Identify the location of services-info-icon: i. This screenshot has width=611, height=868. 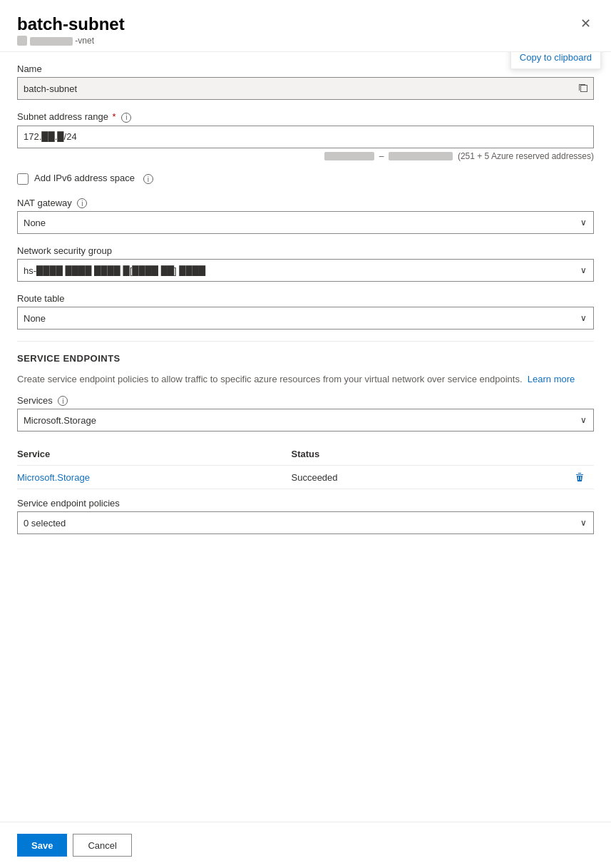
(63, 401).